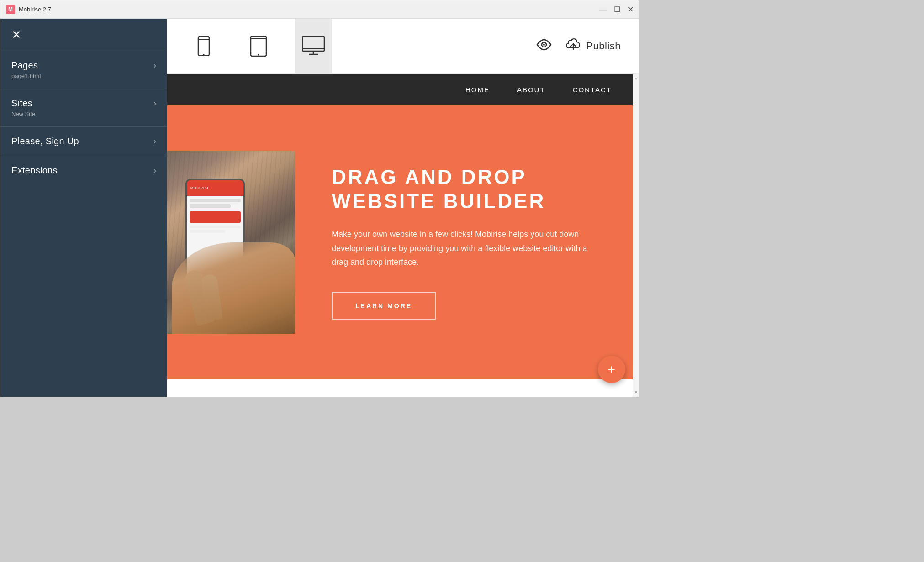  What do you see at coordinates (573, 46) in the screenshot?
I see `upload-icon` at bounding box center [573, 46].